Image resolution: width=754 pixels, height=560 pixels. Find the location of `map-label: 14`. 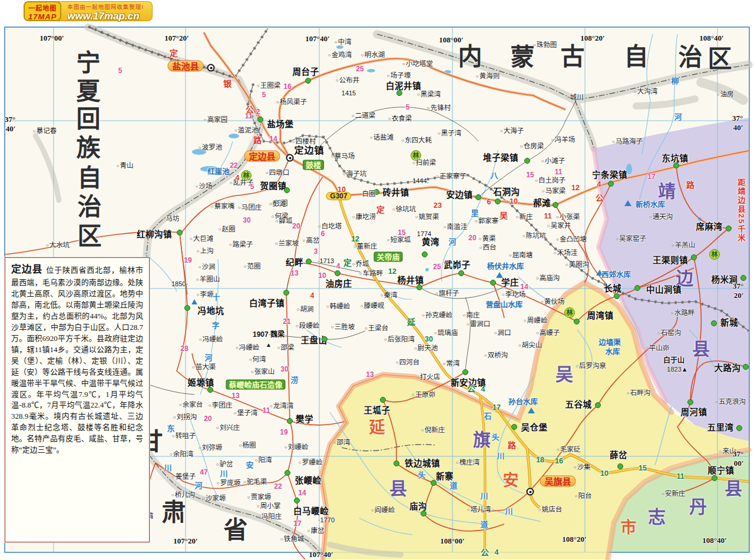

map-label: 14 is located at coordinates (302, 493).